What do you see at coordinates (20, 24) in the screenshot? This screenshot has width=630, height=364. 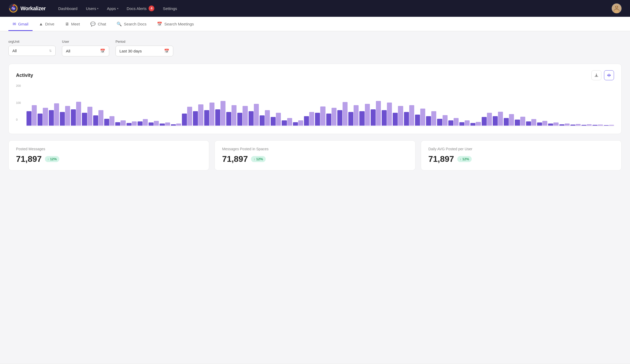 I see `tab-gmail: ✉ Gmail` at bounding box center [20, 24].